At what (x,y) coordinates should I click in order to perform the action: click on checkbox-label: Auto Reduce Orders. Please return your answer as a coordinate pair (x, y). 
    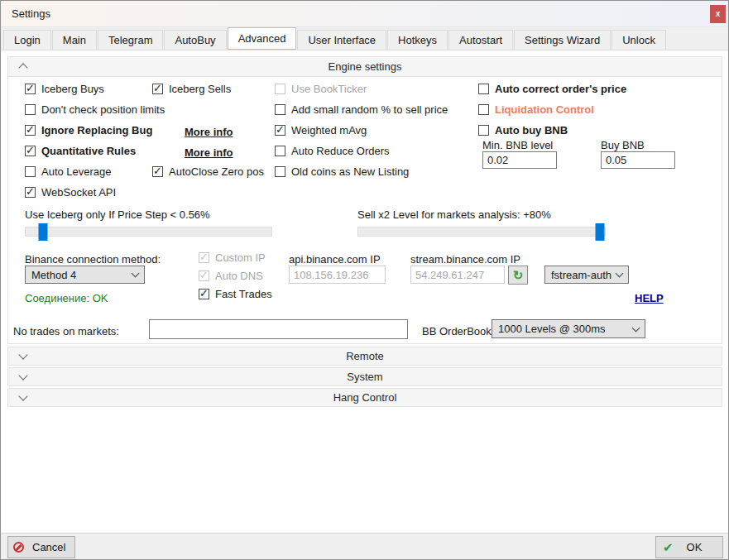
    Looking at the image, I should click on (341, 151).